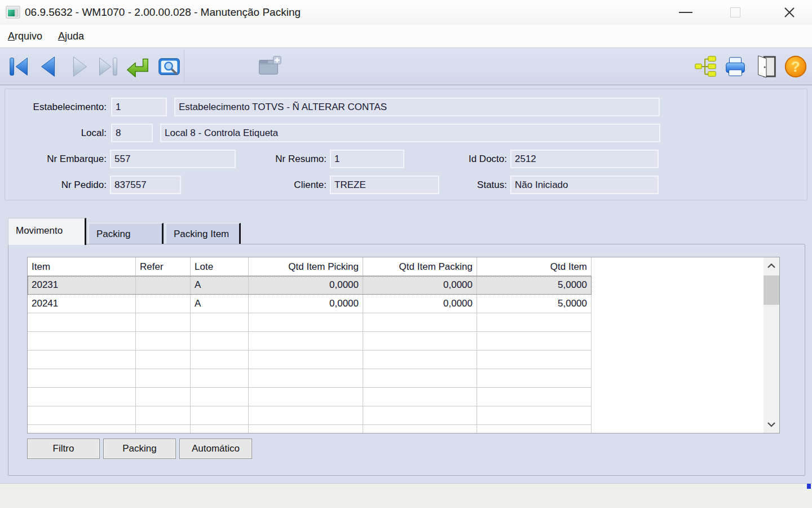 Image resolution: width=812 pixels, height=508 pixels. Describe the element at coordinates (56, 159) in the screenshot. I see `nr-embarque-label: Nr Embarque:` at that location.